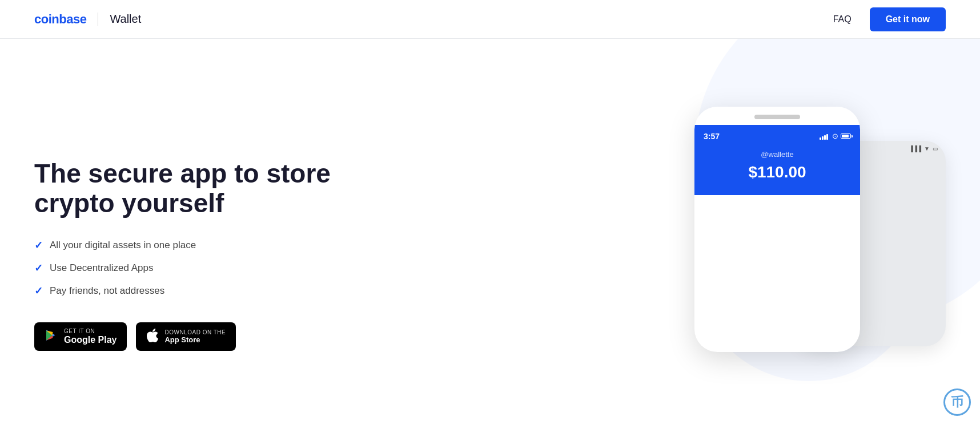 The width and height of the screenshot is (980, 425). I want to click on google-play-button: GET IT ON Google Play, so click(81, 337).